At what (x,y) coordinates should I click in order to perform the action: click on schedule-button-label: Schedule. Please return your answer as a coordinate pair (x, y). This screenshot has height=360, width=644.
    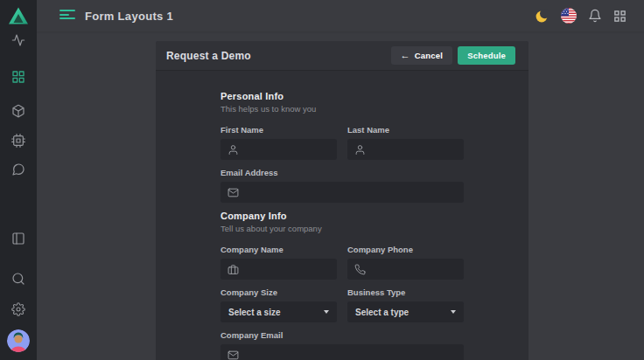
    Looking at the image, I should click on (486, 56).